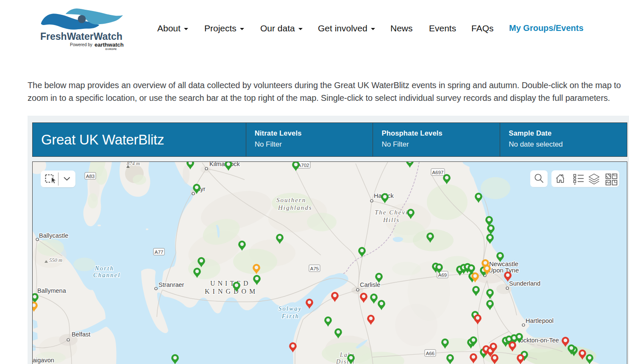 This screenshot has height=364, width=629. Describe the element at coordinates (438, 172) in the screenshot. I see `svg-text: A697` at that location.